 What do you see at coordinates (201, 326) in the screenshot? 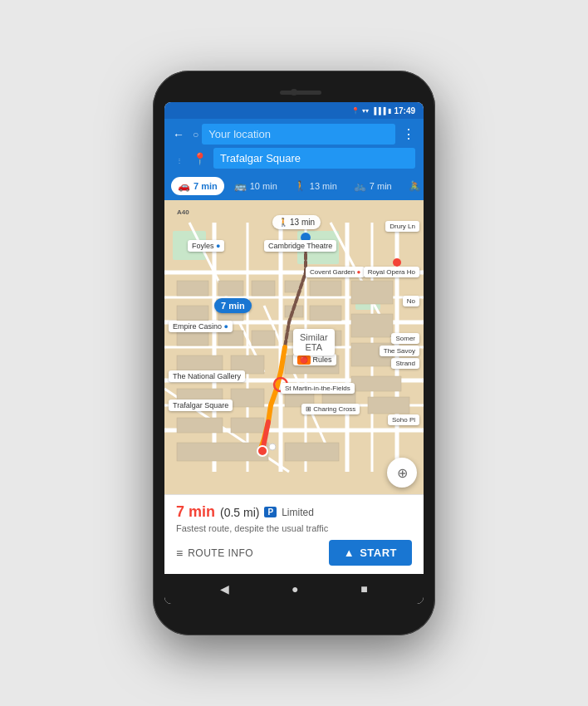
I see `map-label-empire: Empire Casino ●` at bounding box center [201, 326].